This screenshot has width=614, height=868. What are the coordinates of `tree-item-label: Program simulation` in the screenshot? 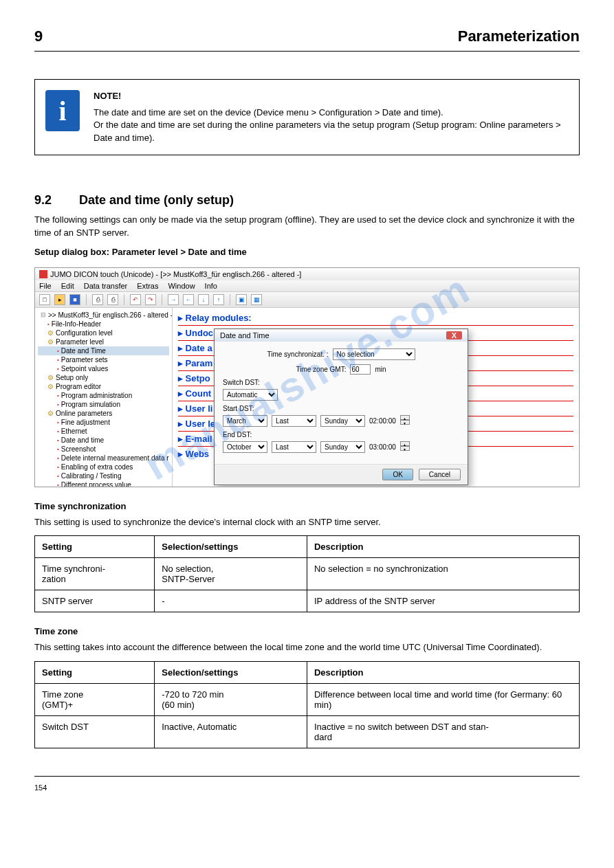 It's located at (91, 404).